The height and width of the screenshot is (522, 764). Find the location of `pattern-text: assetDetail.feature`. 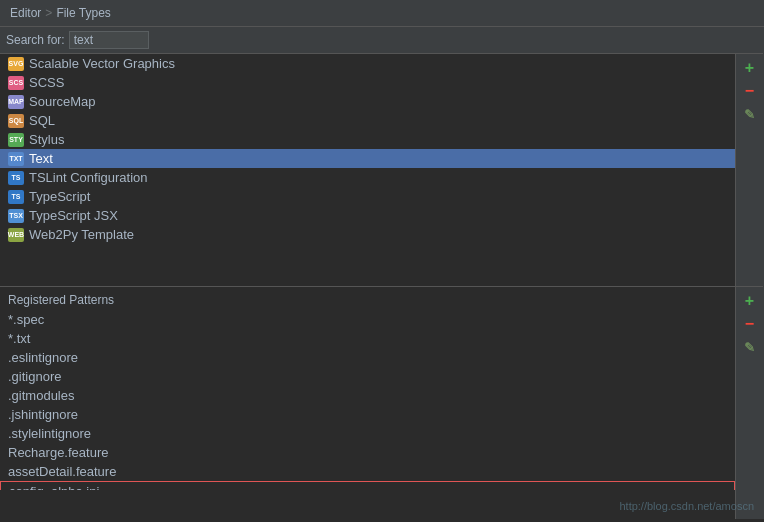

pattern-text: assetDetail.feature is located at coordinates (62, 472).